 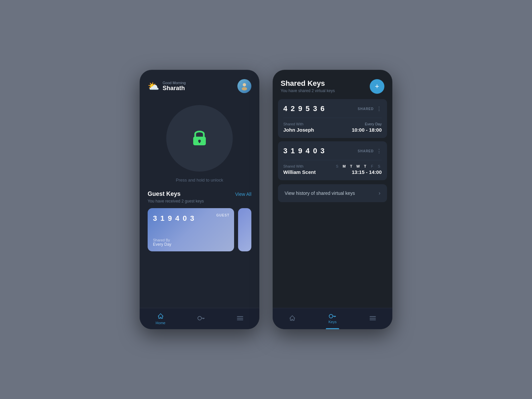 What do you see at coordinates (299, 166) in the screenshot?
I see `key-2-shared-label: Shared With` at bounding box center [299, 166].